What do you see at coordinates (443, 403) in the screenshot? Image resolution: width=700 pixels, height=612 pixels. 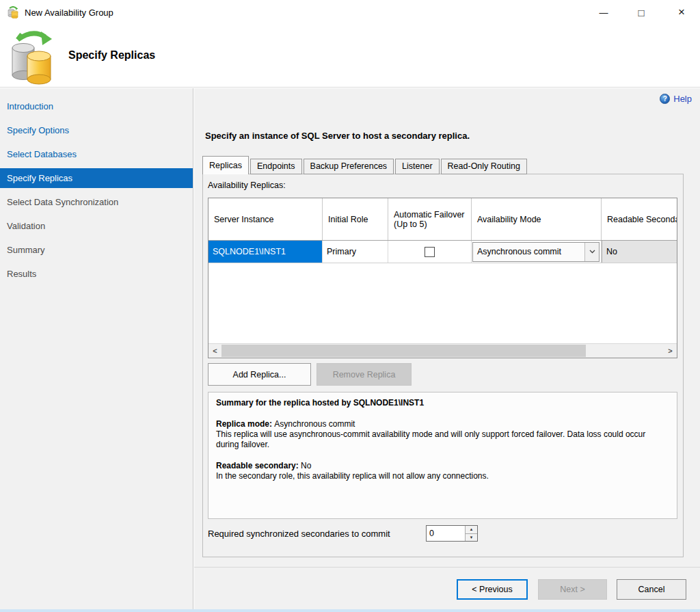 I see `summary-title: Summary for the replica hosted by SQLNOD…` at bounding box center [443, 403].